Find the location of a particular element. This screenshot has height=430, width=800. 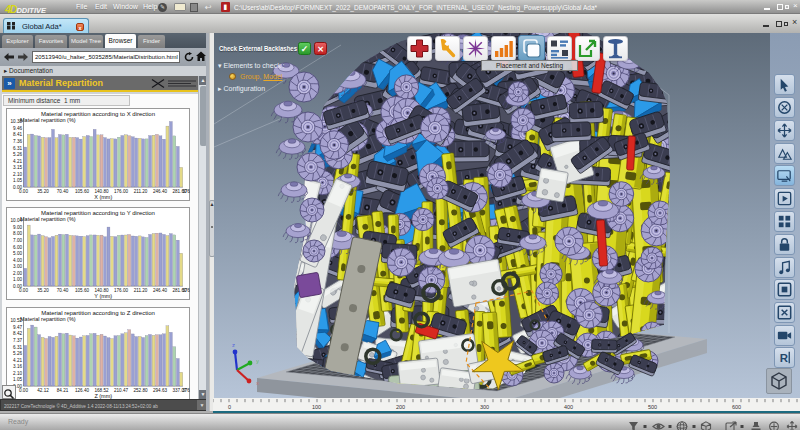

svg-text: 126.40 is located at coordinates (82, 390).